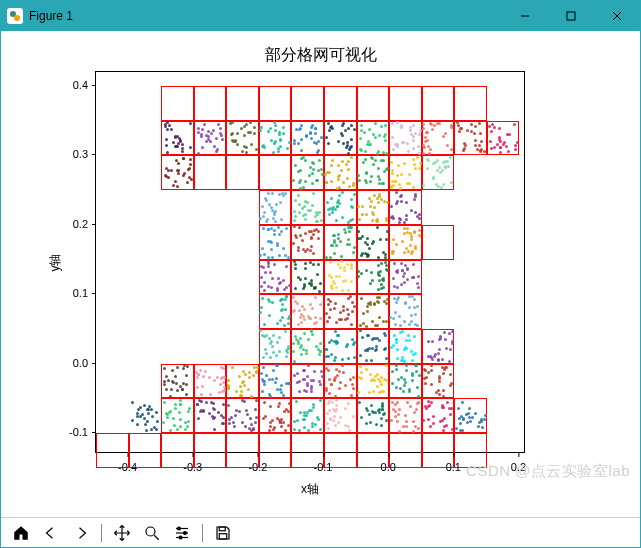 This screenshot has height=548, width=641. I want to click on pan-button, so click(122, 533).